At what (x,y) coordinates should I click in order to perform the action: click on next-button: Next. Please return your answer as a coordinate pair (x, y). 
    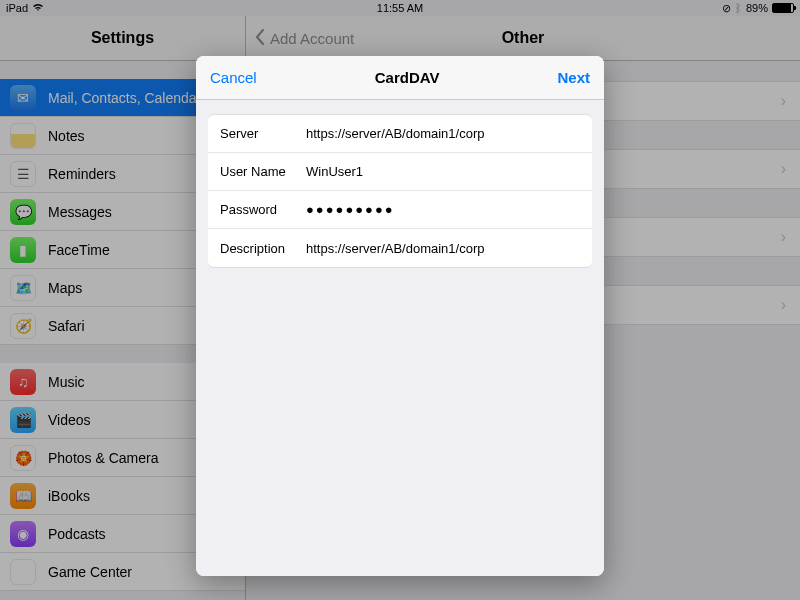
    Looking at the image, I should click on (574, 78).